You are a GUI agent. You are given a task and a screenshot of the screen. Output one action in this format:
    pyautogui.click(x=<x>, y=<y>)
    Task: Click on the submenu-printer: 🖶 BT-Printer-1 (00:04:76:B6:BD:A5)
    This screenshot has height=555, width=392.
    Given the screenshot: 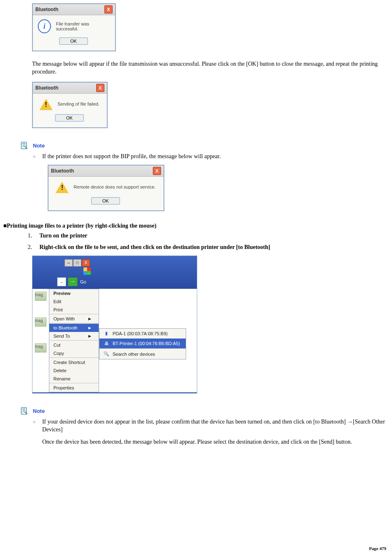 What is the action you would take?
    pyautogui.click(x=143, y=343)
    